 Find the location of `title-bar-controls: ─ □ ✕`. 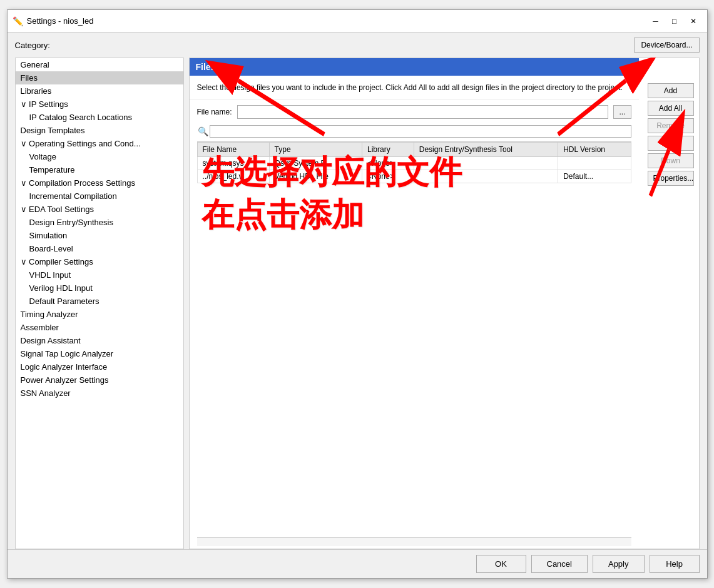

title-bar-controls: ─ □ ✕ is located at coordinates (675, 21).